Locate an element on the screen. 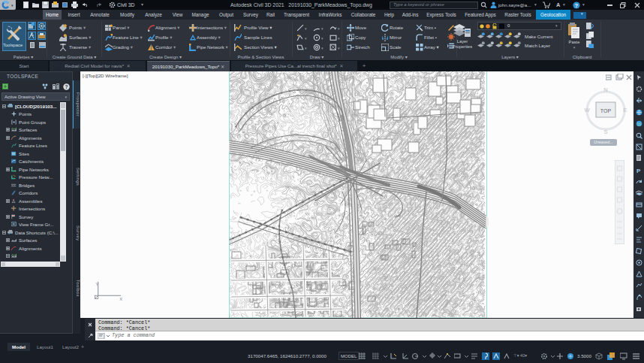 This screenshot has height=363, width=644. svg-text: E is located at coordinates (624, 110).